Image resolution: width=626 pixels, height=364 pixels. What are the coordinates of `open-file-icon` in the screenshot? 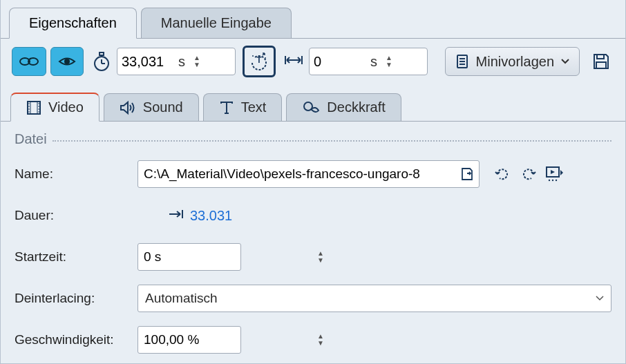 It's located at (467, 174).